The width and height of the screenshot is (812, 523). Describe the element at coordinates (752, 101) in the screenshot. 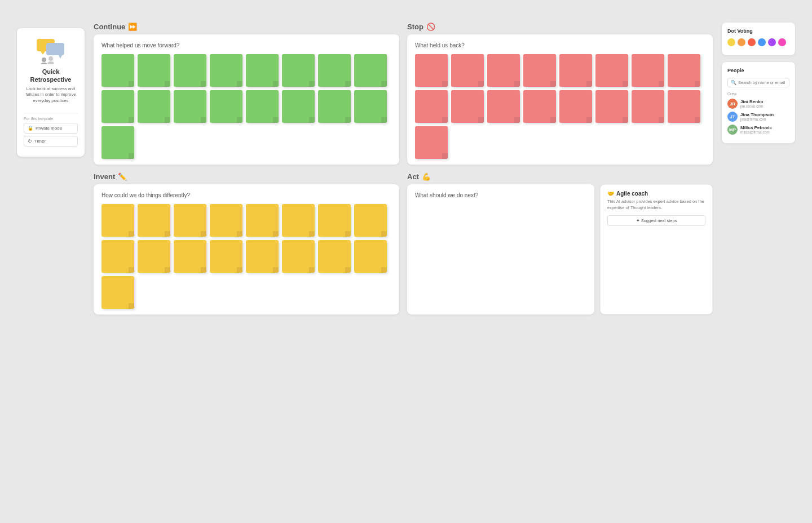

I see `person-name: Jim Renko` at that location.